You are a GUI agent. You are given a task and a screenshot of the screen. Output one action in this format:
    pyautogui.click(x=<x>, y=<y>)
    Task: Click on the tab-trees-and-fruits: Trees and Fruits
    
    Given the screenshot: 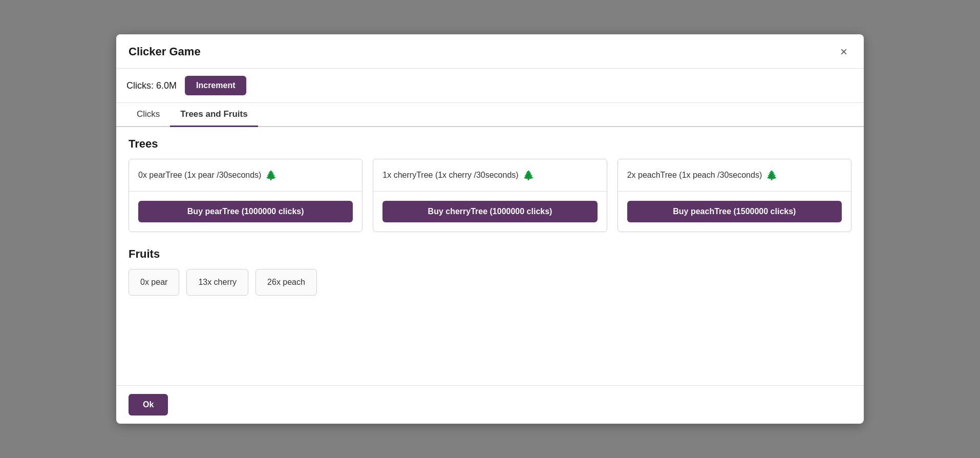 What is the action you would take?
    pyautogui.click(x=214, y=115)
    